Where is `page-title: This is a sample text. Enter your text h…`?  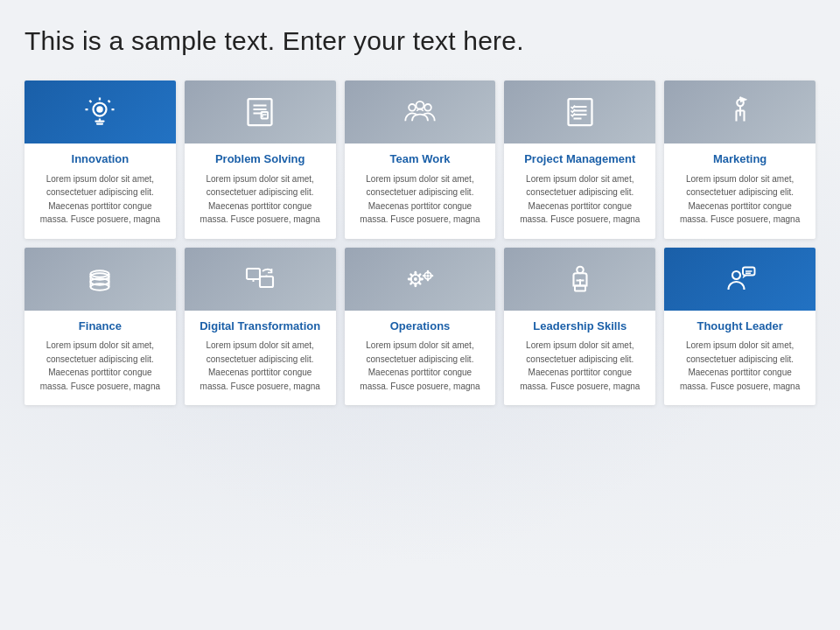 page-title: This is a sample text. Enter your text h… is located at coordinates (420, 41).